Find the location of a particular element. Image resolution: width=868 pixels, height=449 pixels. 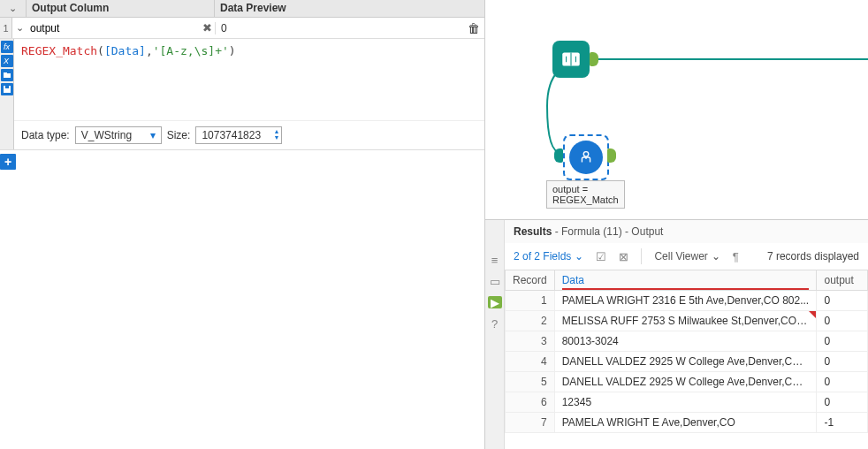

size-label: Size: is located at coordinates (179, 135).